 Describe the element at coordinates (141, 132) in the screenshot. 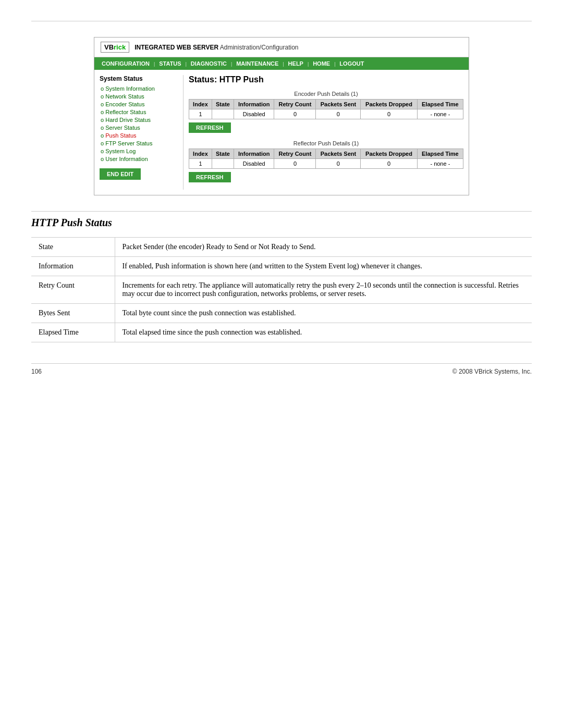

I see `sidebar: System Status System Information Network…` at that location.